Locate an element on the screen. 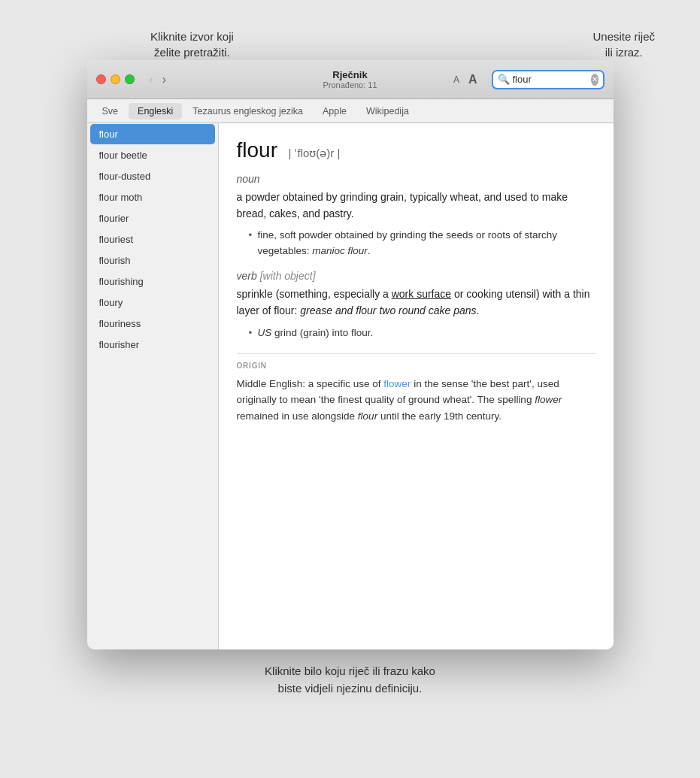 Image resolution: width=700 pixels, height=778 pixels. titlebar: ‹ › Rječnik Pronađeno: 11 A A 🔍 ✕ is located at coordinates (350, 80).